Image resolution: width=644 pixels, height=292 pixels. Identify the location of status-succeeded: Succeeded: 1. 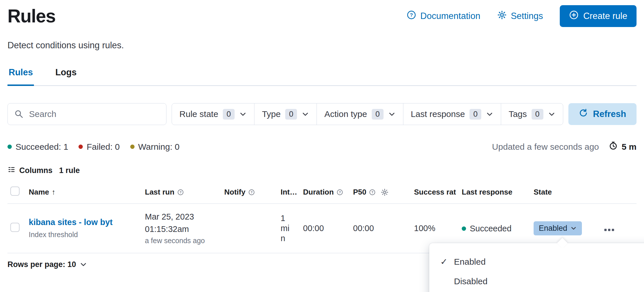
(38, 147).